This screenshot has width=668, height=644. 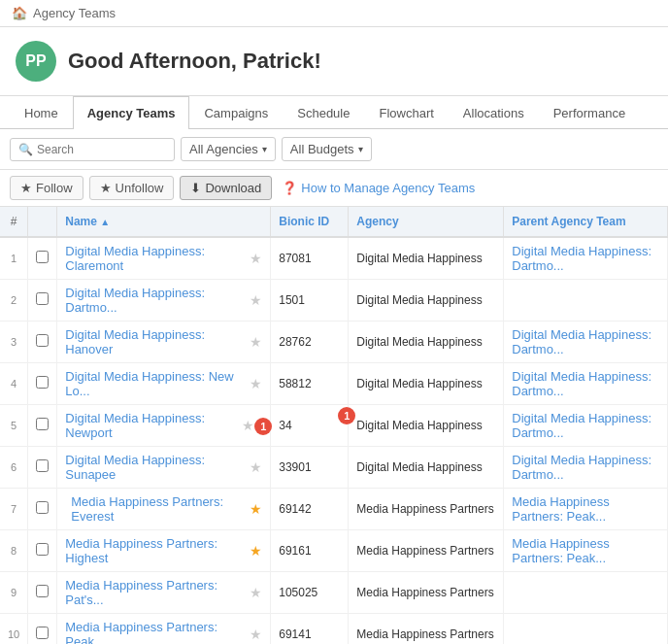 What do you see at coordinates (310, 629) in the screenshot?
I see `row-bionic-id: 69141` at bounding box center [310, 629].